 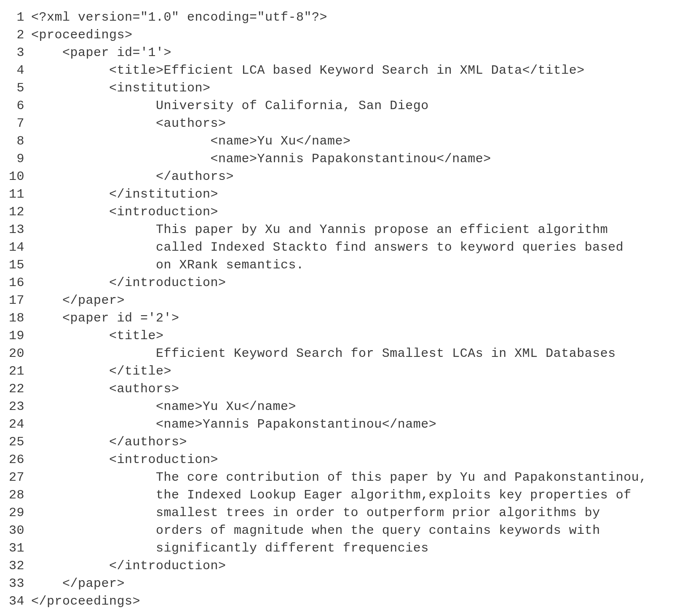 I want to click on line-number: 28, so click(x=16, y=495).